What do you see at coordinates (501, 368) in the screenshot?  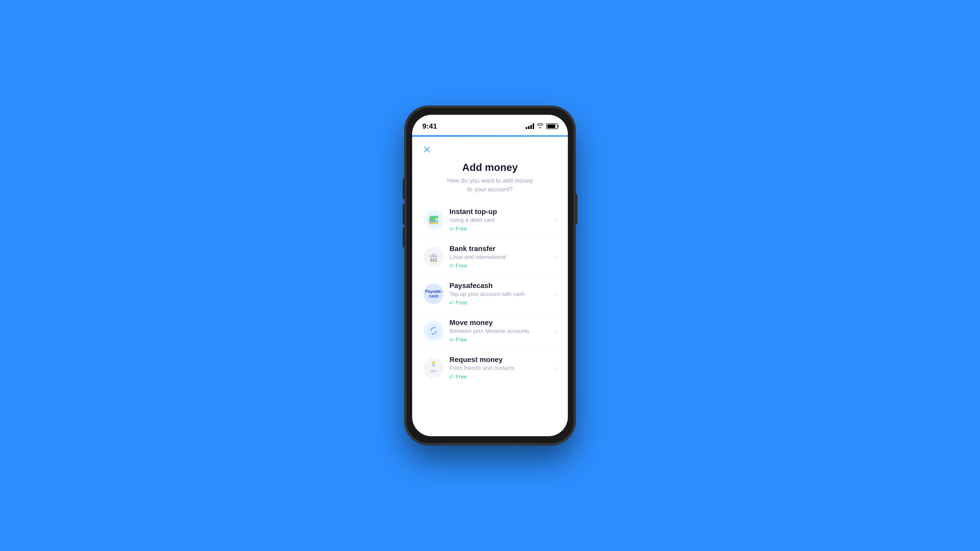 I see `request-money-text: Request money From friends and contacts …` at bounding box center [501, 368].